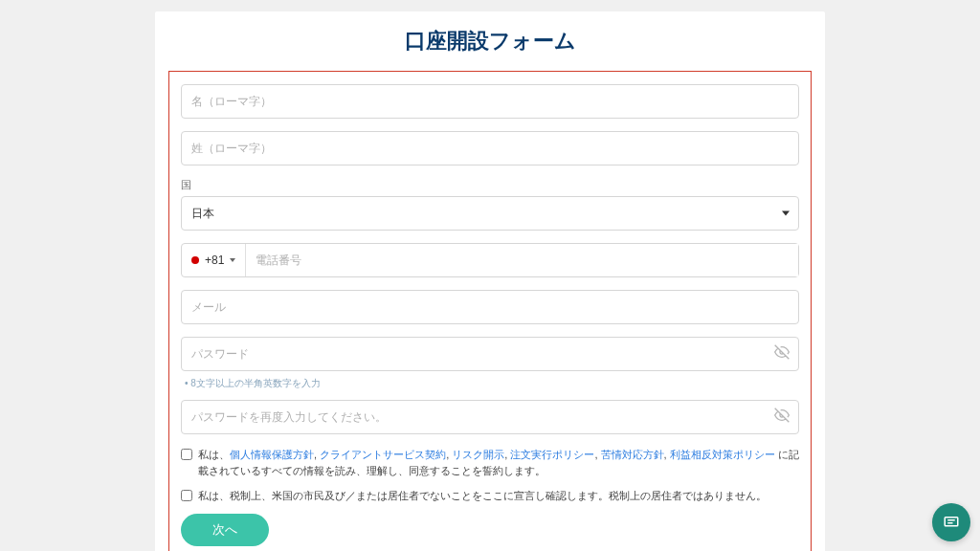  What do you see at coordinates (187, 496) in the screenshot?
I see `us-declaration-checkbox` at bounding box center [187, 496].